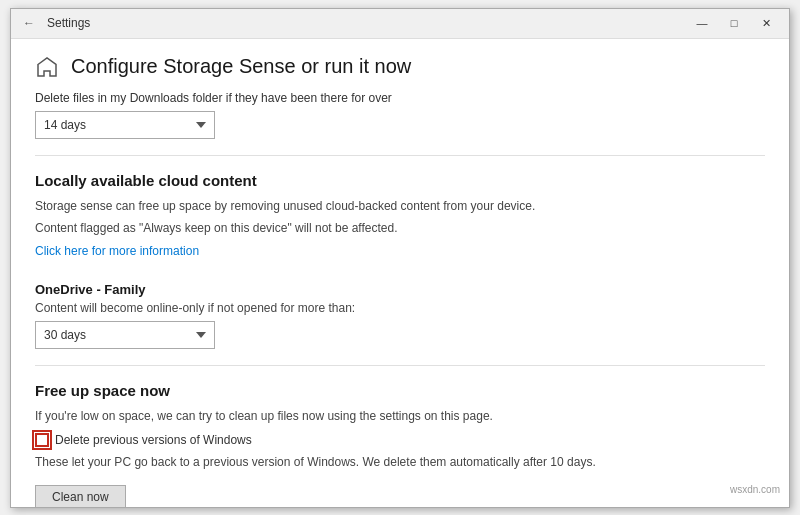 Image resolution: width=800 pixels, height=515 pixels. What do you see at coordinates (400, 308) in the screenshot?
I see `onedrive-sub: Content will become online-only if not o…` at bounding box center [400, 308].